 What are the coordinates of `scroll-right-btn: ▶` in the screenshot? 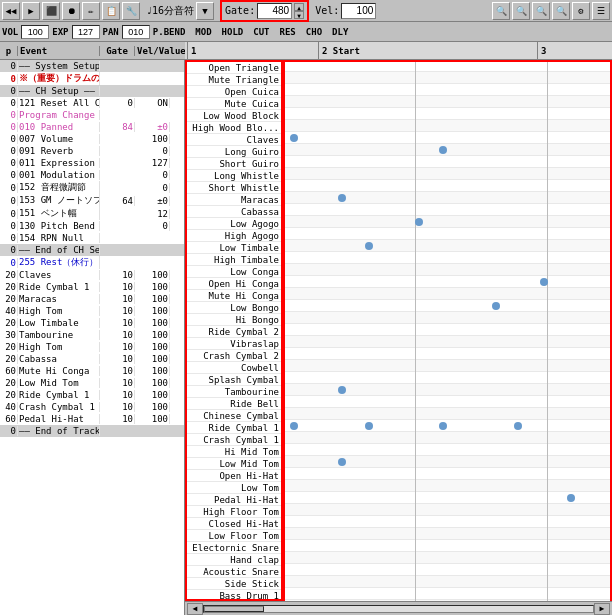 It's located at (602, 609).